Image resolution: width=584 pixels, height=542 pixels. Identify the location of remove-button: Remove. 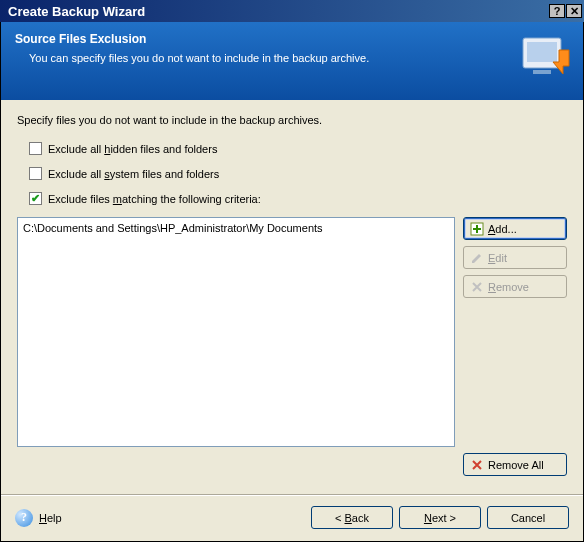
(515, 286).